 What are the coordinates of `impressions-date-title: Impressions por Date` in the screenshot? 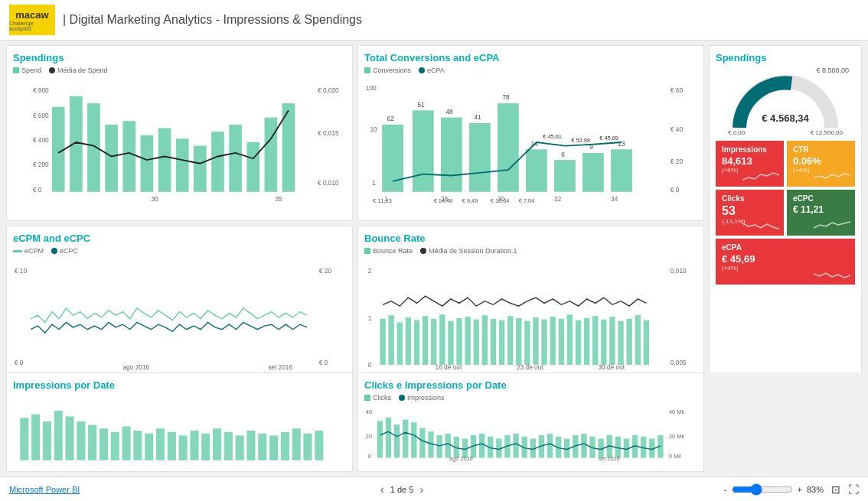 It's located at (179, 386).